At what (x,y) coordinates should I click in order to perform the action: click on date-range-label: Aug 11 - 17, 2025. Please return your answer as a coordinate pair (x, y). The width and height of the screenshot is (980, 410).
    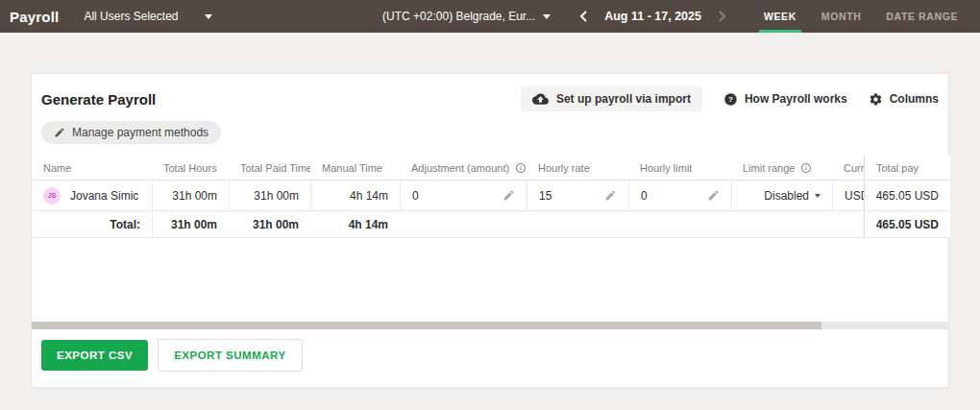
    Looking at the image, I should click on (653, 16).